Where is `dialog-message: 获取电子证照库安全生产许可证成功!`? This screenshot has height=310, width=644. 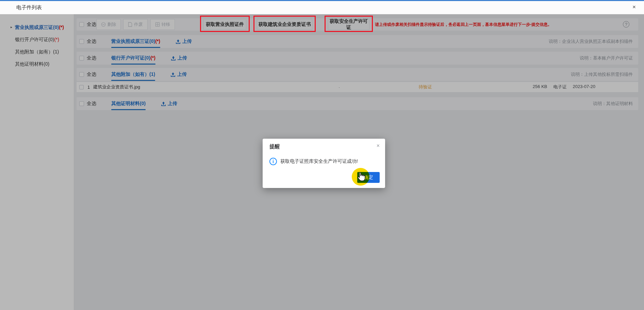
dialog-message: 获取电子证照库安全生产许可证成功! is located at coordinates (319, 161).